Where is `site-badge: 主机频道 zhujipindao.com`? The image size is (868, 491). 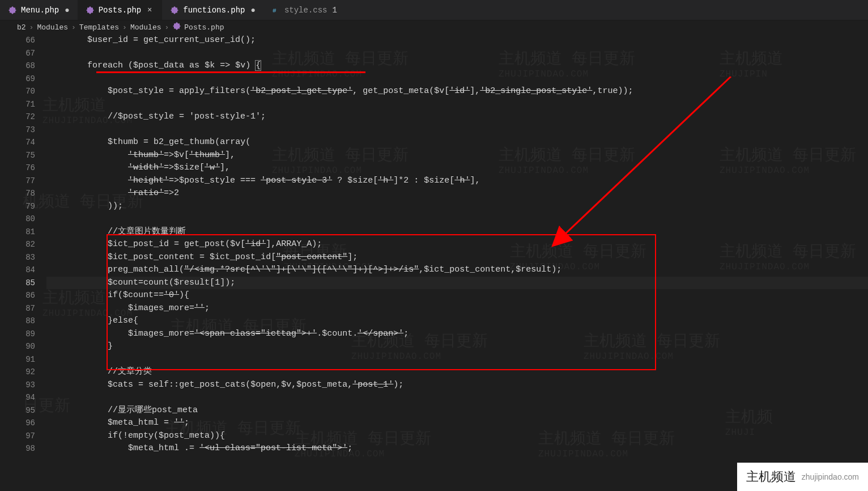 site-badge: 主机频道 zhujipindao.com is located at coordinates (802, 477).